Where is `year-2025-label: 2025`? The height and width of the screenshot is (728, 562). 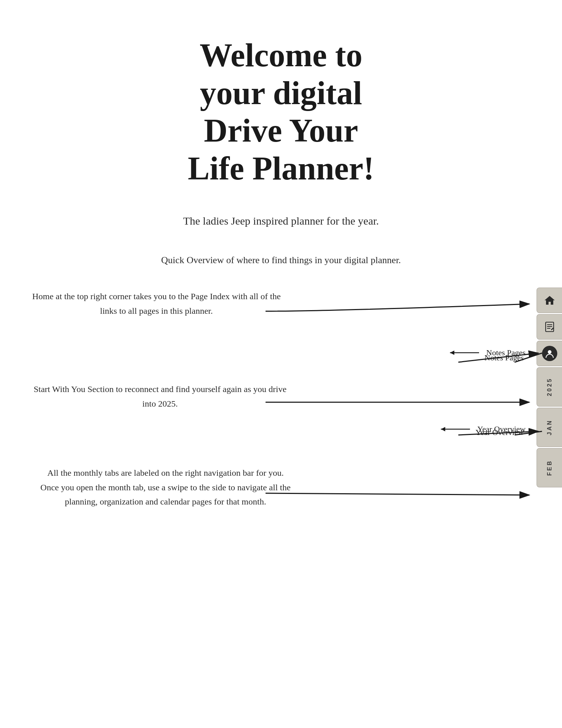 year-2025-label: 2025 is located at coordinates (550, 387).